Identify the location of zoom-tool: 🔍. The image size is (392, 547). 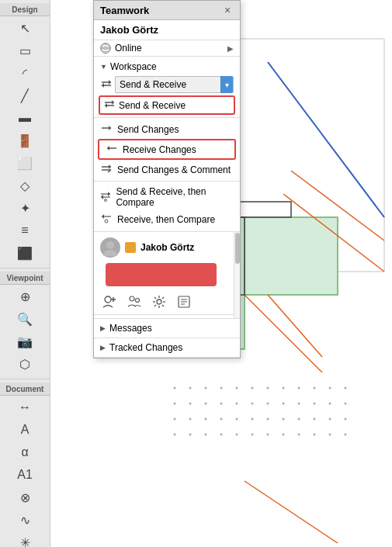
(25, 319).